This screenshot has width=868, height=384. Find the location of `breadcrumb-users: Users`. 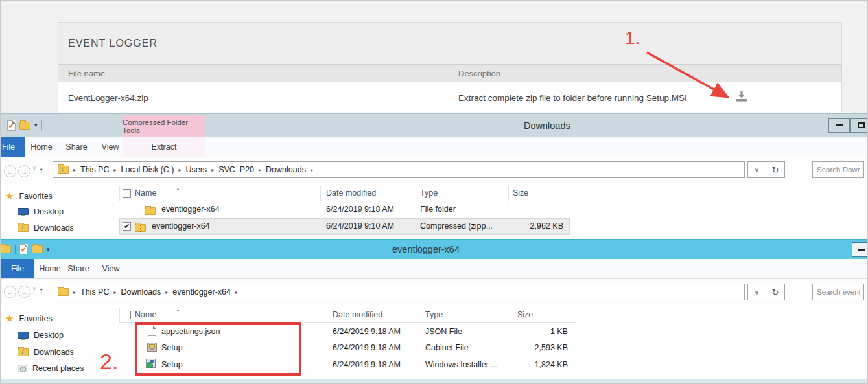

breadcrumb-users: Users is located at coordinates (196, 170).